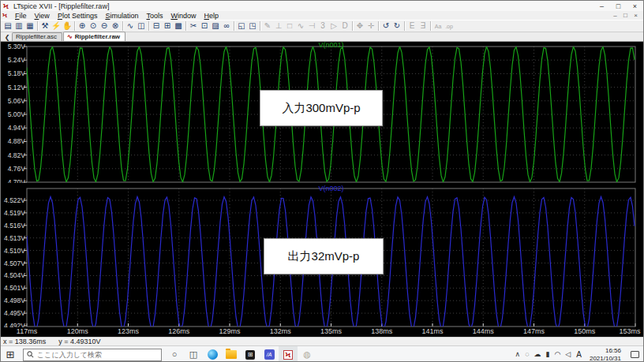  What do you see at coordinates (558, 355) in the screenshot?
I see `network-icon: ◠` at bounding box center [558, 355].